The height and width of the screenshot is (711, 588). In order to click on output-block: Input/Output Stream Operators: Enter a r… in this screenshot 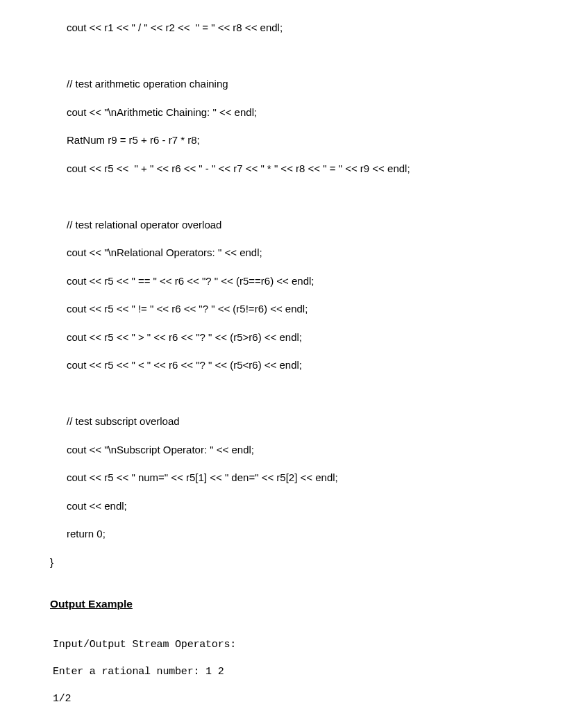, I will do `click(294, 668)`.